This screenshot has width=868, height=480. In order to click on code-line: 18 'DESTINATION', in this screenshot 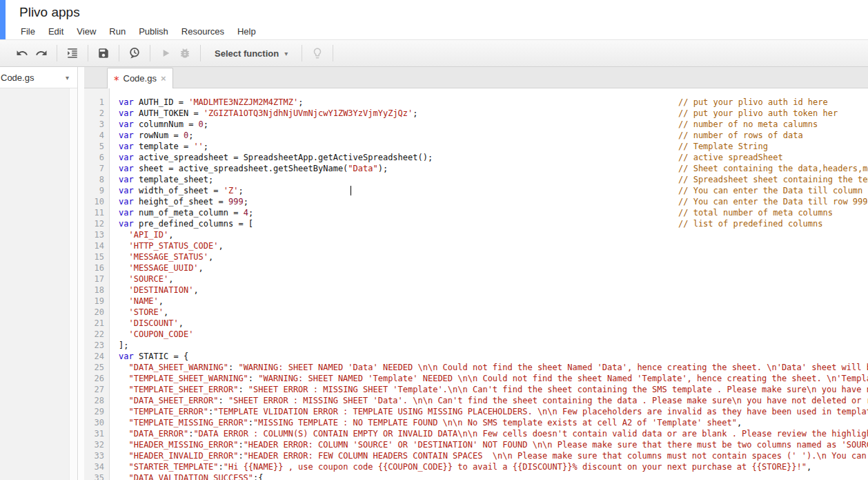, I will do `click(476, 290)`.